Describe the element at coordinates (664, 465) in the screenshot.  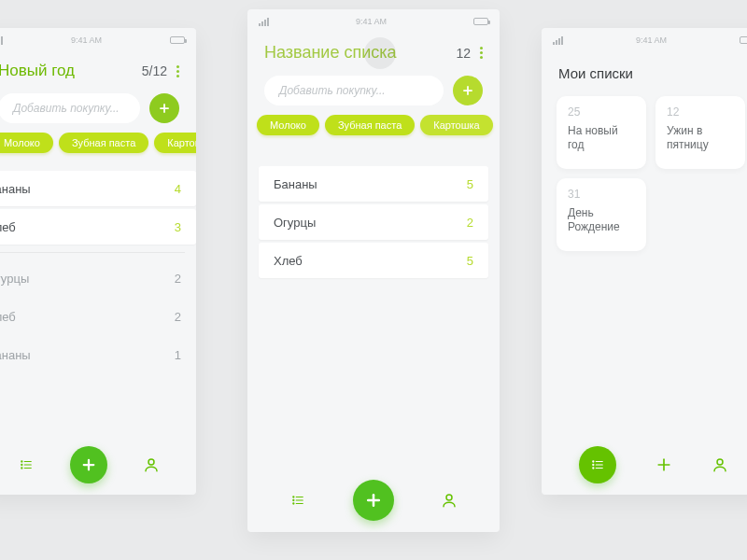
I see `nav-add-button` at that location.